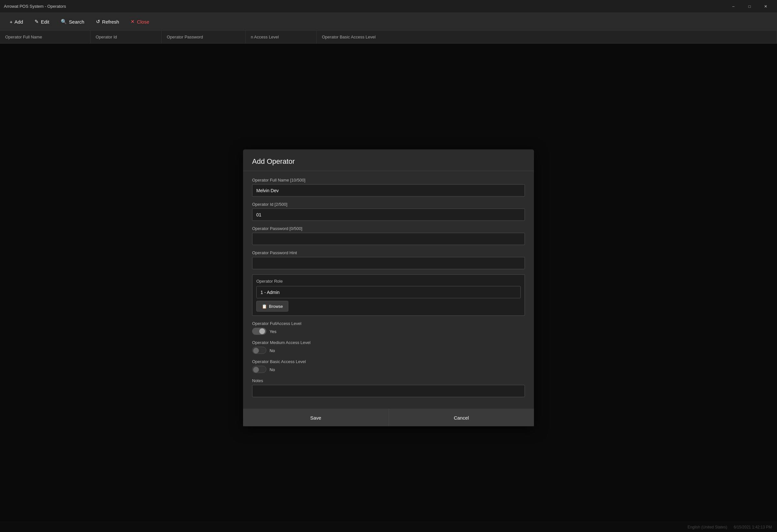 The width and height of the screenshot is (777, 532). I want to click on password-input, so click(388, 239).